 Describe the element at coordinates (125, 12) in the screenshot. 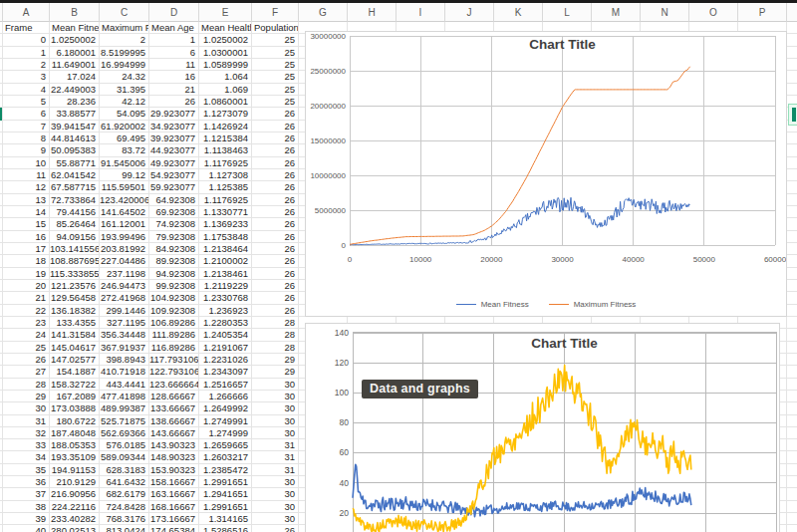

I see `column-letter-C: C` at that location.